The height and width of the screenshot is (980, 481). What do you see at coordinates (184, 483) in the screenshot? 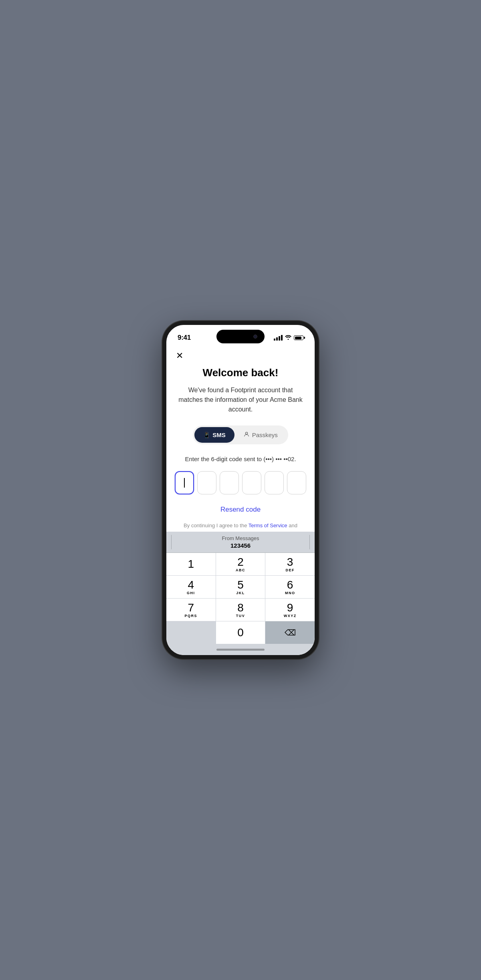
I see `otp-cursor` at bounding box center [184, 483].